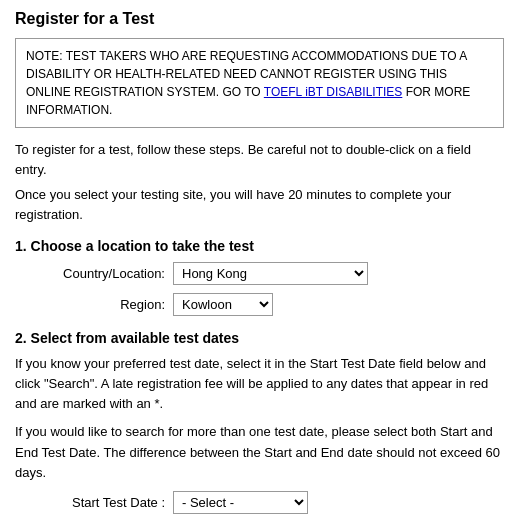 This screenshot has height=515, width=519. Describe the element at coordinates (100, 304) in the screenshot. I see `region-label: Region:` at that location.